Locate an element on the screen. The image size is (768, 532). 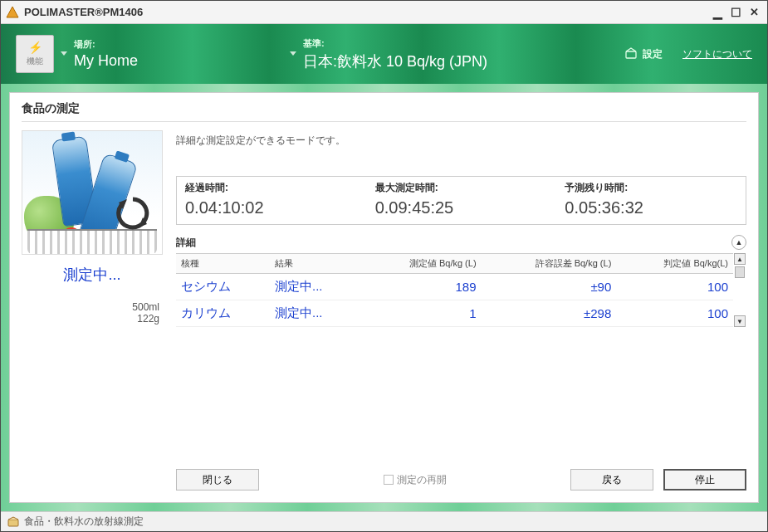
sample-column: 測定中... 500ml 122g is located at coordinates (92, 310).